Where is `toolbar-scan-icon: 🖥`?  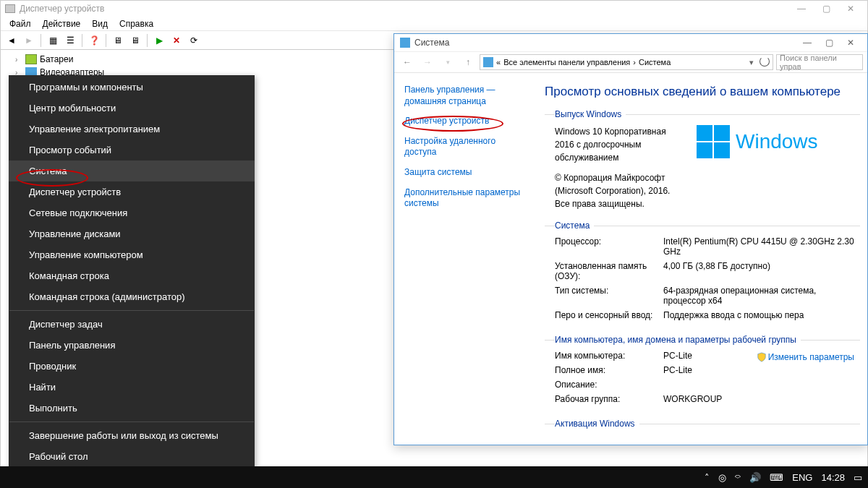 toolbar-scan-icon: 🖥 is located at coordinates (118, 40).